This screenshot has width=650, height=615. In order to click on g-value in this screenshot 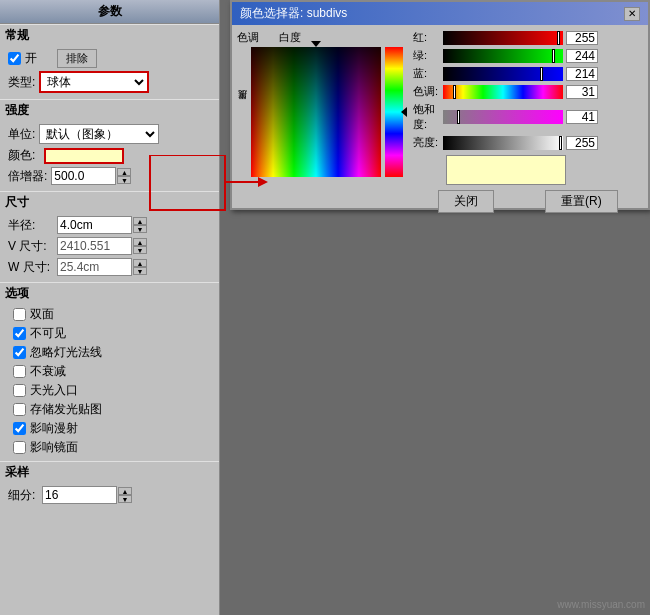, I will do `click(582, 56)`.